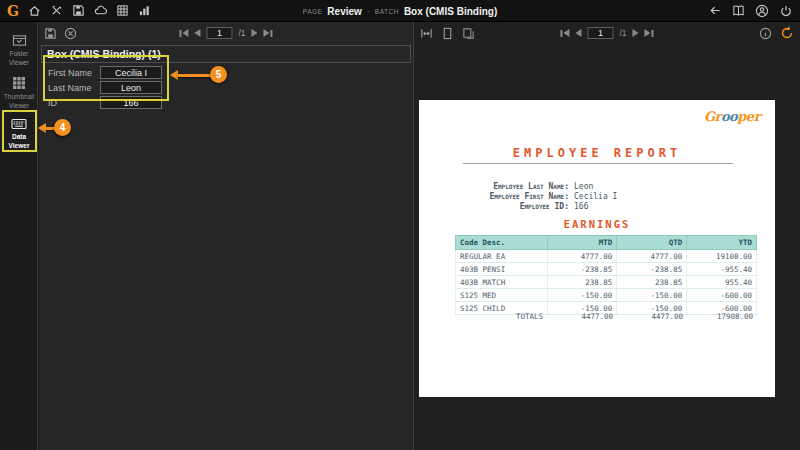  Describe the element at coordinates (19, 102) in the screenshot. I see `sidebar-item-label: Thumbnail Viewer` at that location.